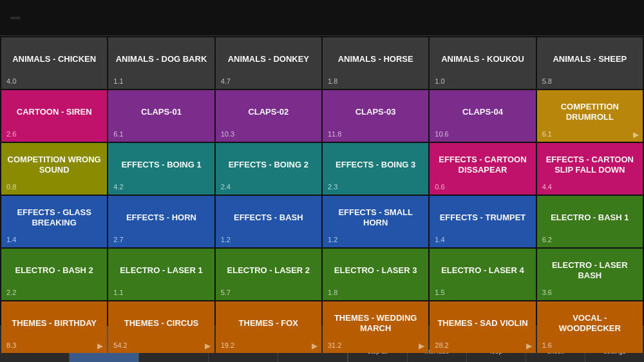 This screenshot has height=362, width=644. Describe the element at coordinates (269, 274) in the screenshot. I see `sound-cell-c27: ELECTRO - LASER 25.7` at that location.